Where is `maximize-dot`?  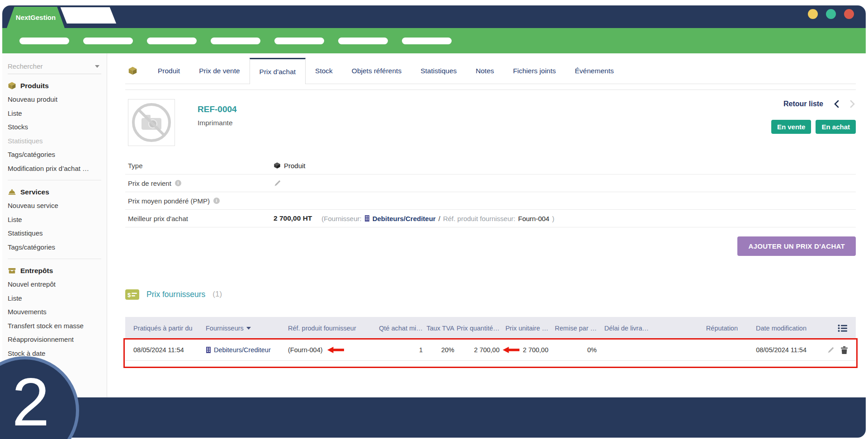
maximize-dot is located at coordinates (831, 14).